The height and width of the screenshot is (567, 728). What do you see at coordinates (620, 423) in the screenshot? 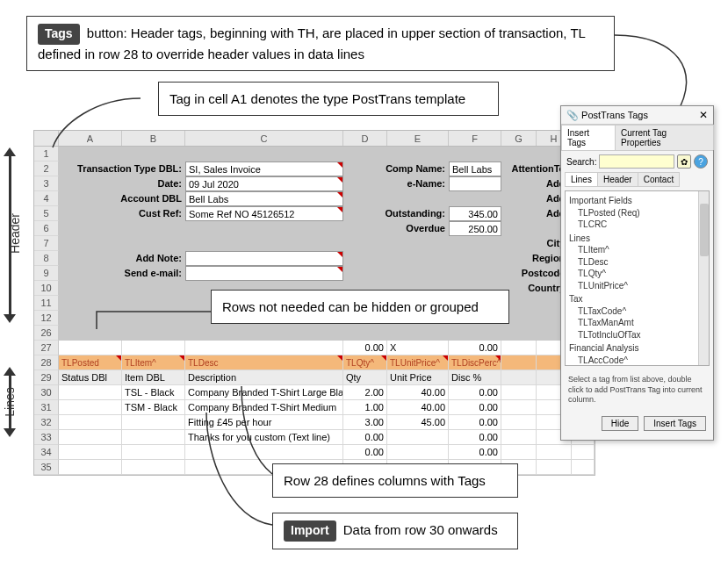
I see `hide-button: Hide` at bounding box center [620, 423].